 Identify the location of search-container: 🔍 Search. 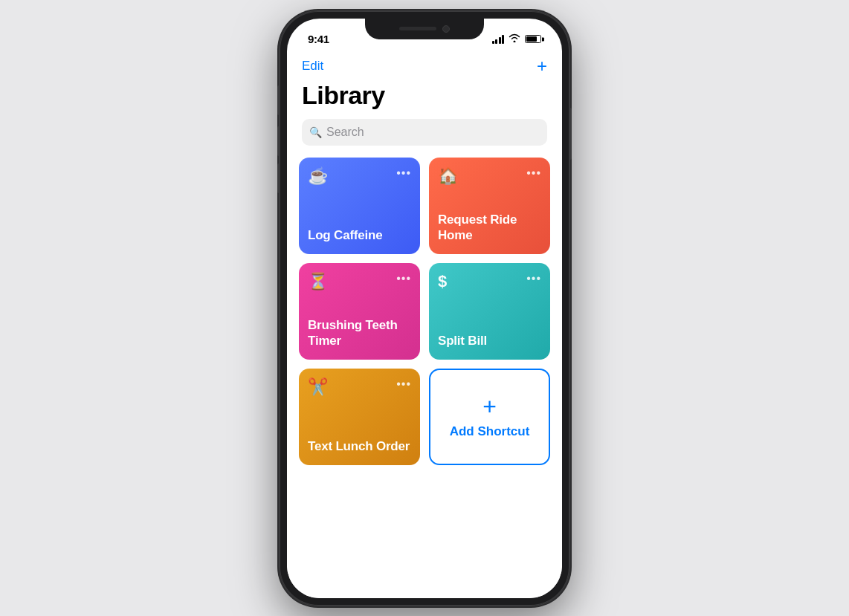
(424, 138).